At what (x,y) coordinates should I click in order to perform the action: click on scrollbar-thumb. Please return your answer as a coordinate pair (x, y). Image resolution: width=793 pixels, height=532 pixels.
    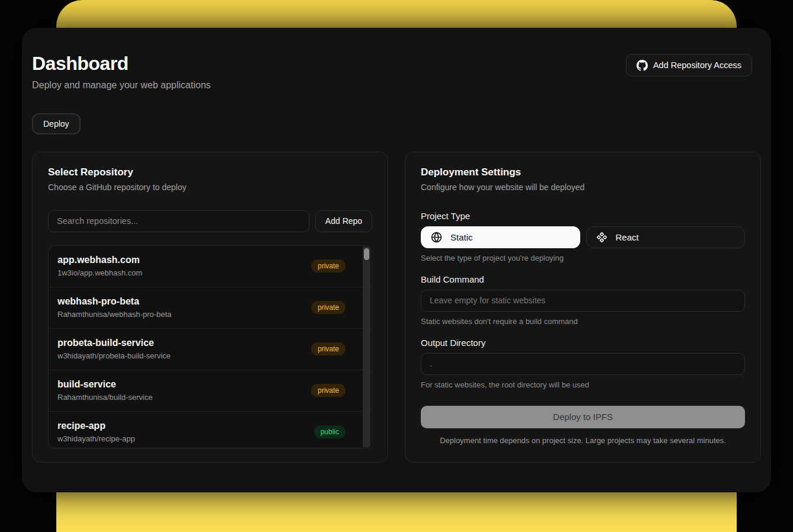
    Looking at the image, I should click on (366, 254).